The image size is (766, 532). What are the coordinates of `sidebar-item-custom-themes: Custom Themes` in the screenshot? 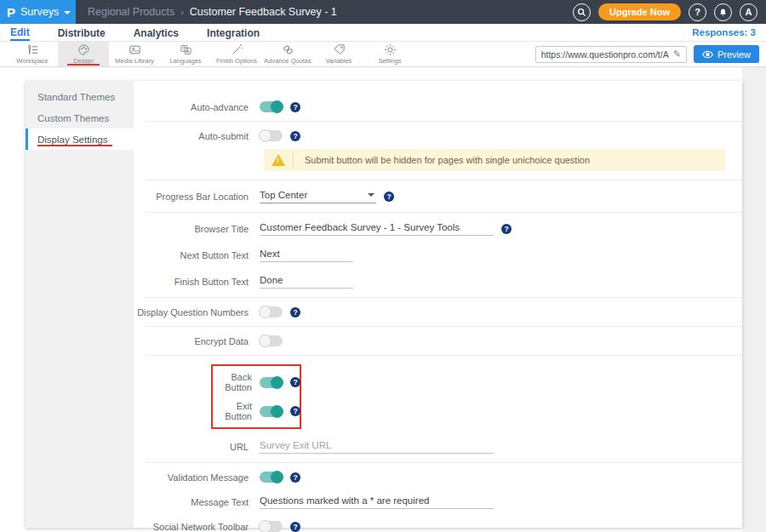 It's located at (80, 117).